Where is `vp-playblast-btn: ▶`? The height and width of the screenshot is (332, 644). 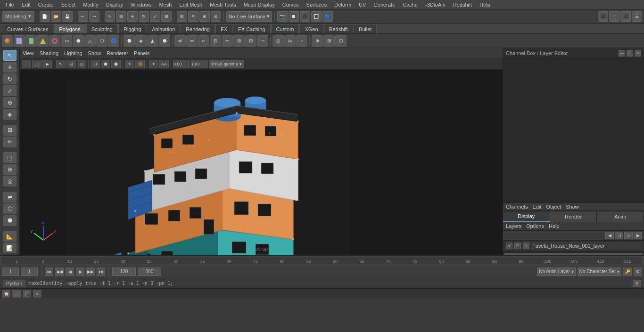
vp-playblast-btn: ▶ is located at coordinates (47, 64).